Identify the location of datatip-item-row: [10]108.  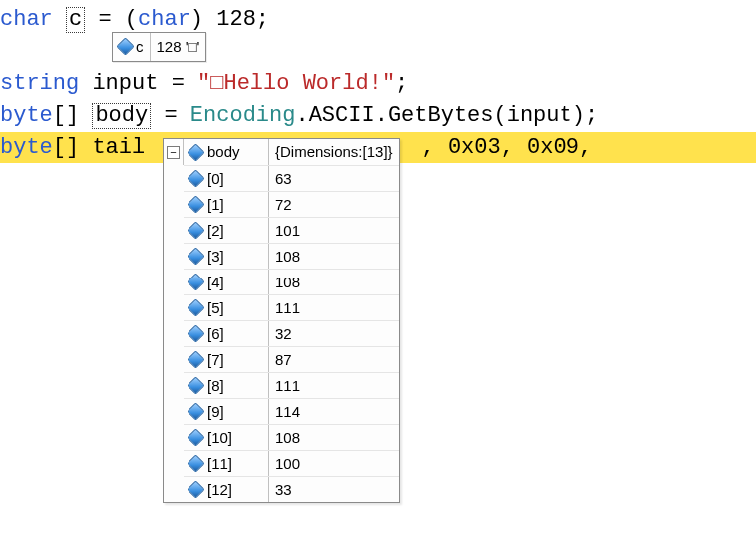
(291, 437).